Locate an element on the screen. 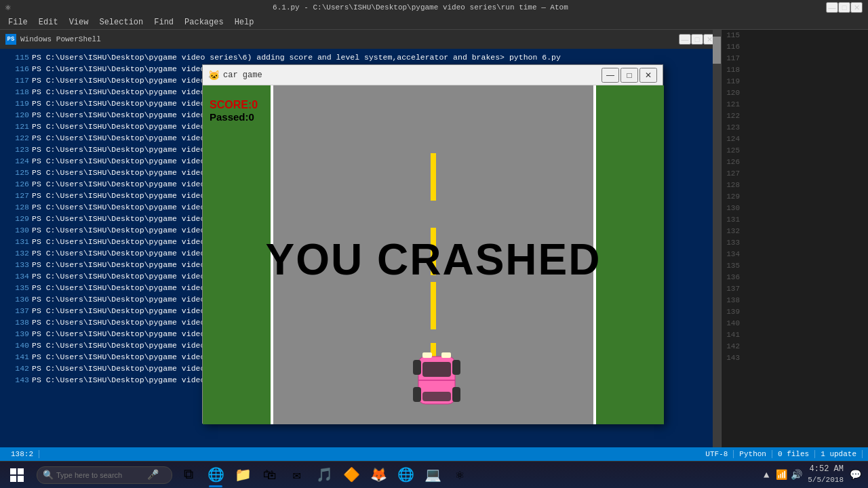 This screenshot has height=488, width=868. time-display: 4:52 AM 5/5/2018 is located at coordinates (826, 474).